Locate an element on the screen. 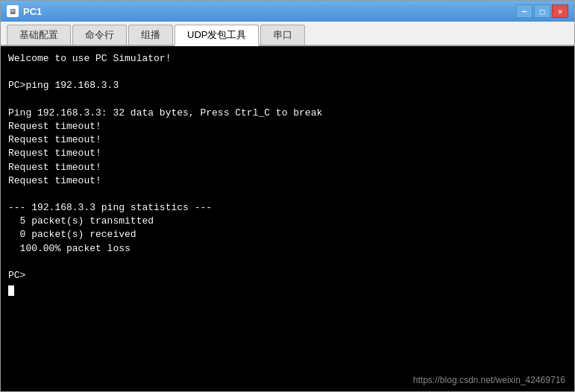 This screenshot has width=575, height=392. minimize-button: — is located at coordinates (524, 11).